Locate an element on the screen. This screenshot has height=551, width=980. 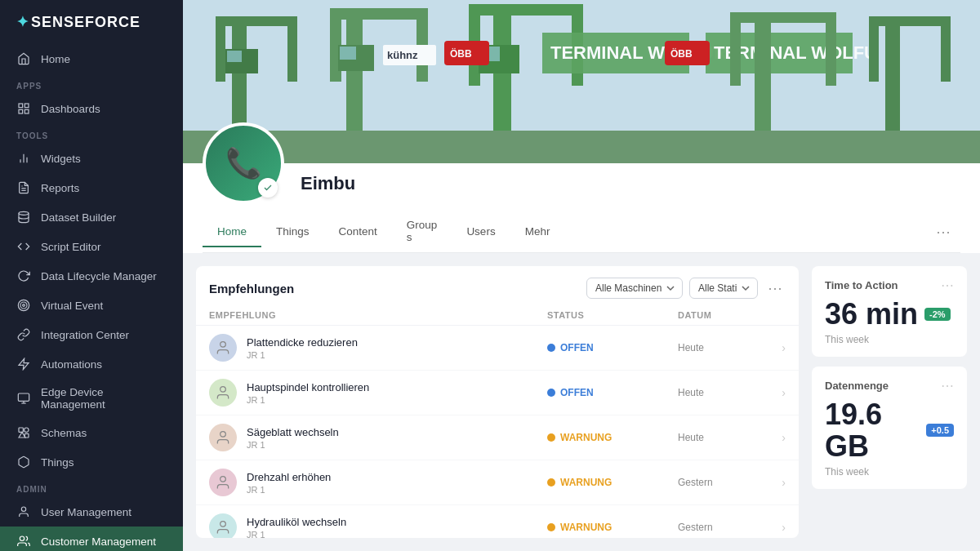
sidebar-item-home-label: Home is located at coordinates (56, 59).